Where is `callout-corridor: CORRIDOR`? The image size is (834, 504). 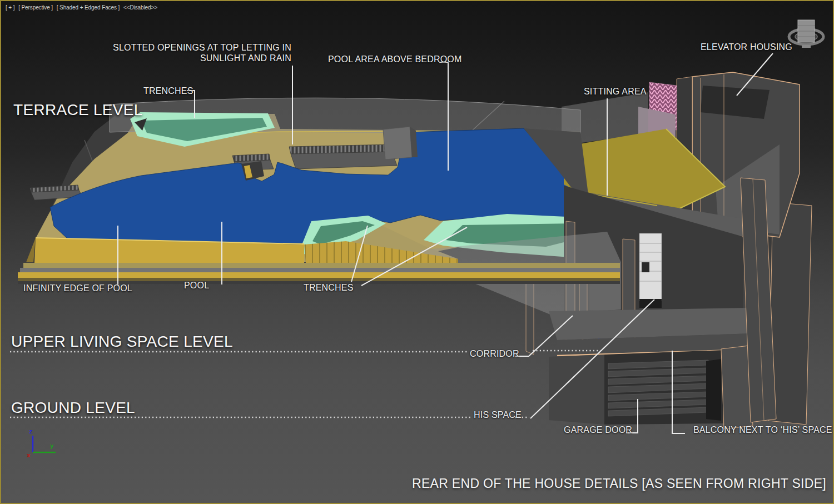 callout-corridor: CORRIDOR is located at coordinates (495, 354).